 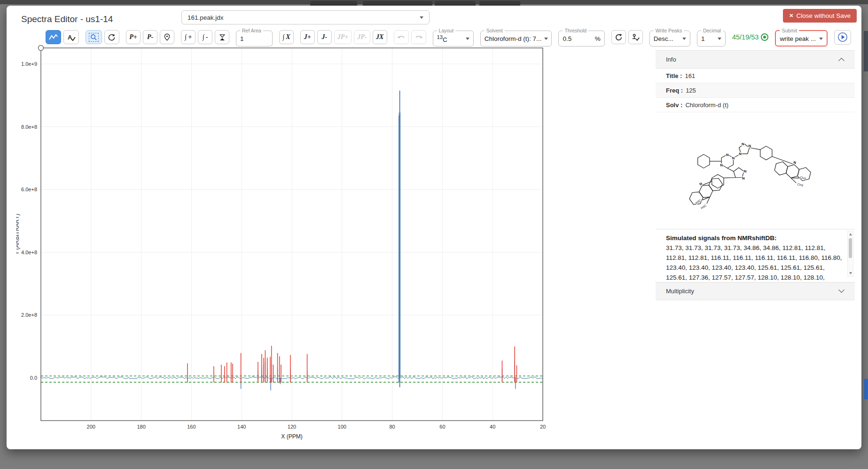 What do you see at coordinates (712, 31) in the screenshot?
I see `decimal-label: Decimal` at bounding box center [712, 31].